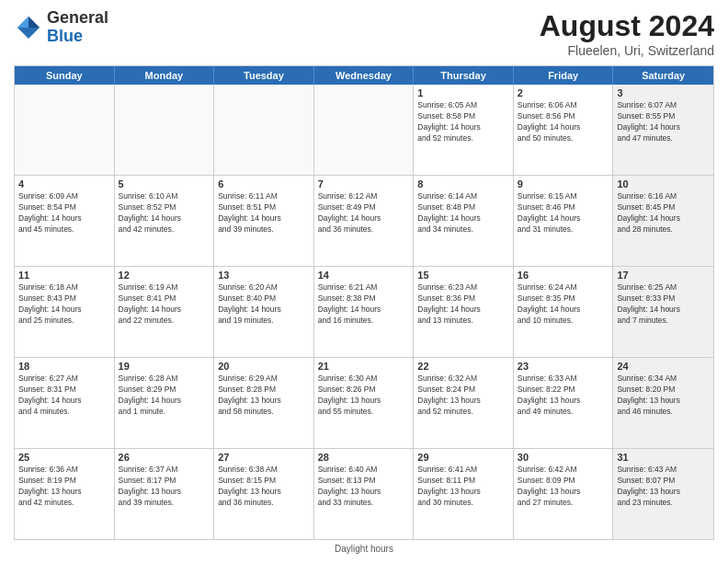  Describe the element at coordinates (28, 28) in the screenshot. I see `logo-icon` at that location.